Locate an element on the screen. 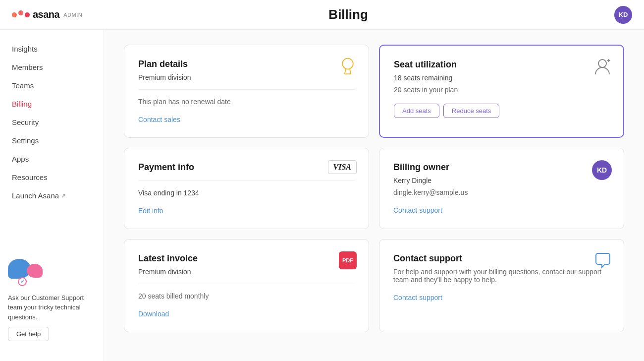 The height and width of the screenshot is (361, 644). contact-support-card: Contact support For help and support wit… is located at coordinates (501, 286).